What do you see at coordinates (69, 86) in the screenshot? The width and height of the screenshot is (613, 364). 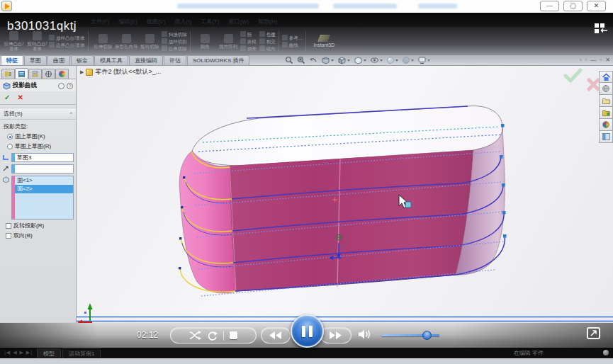 I see `help-icon: ?` at bounding box center [69, 86].